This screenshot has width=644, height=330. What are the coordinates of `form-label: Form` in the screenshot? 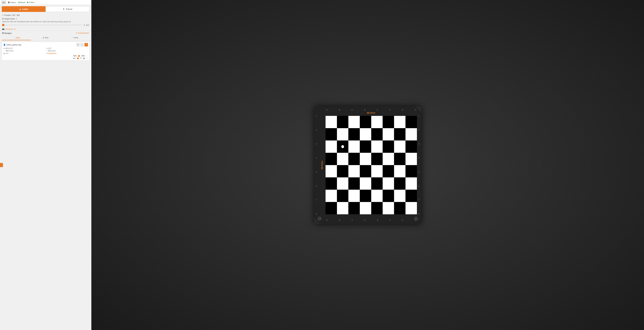 It's located at (76, 38).